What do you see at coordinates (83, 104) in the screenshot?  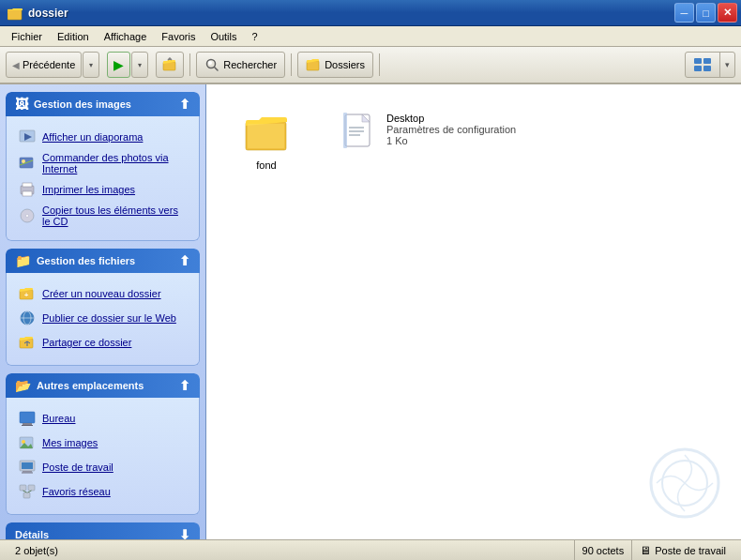 I see `gestion-images-title: Gestion des images` at bounding box center [83, 104].